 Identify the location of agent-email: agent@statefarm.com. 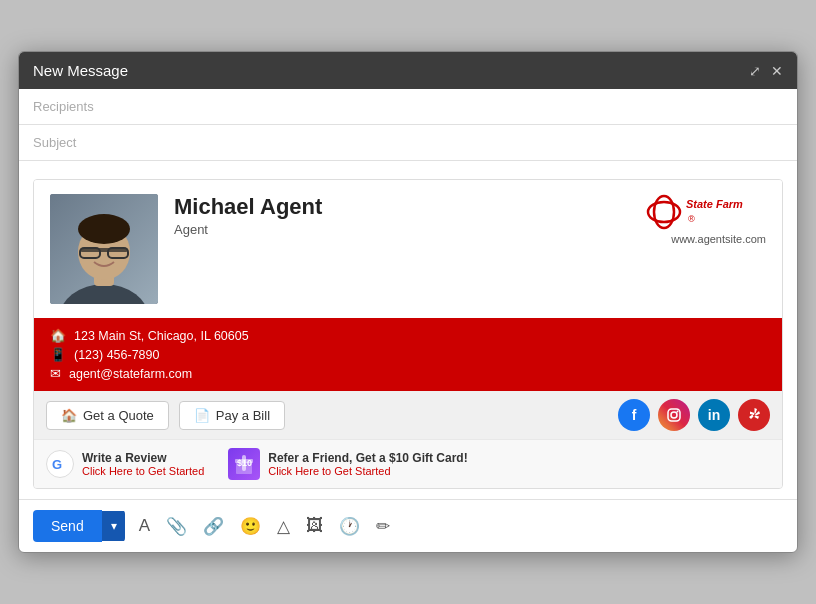
(130, 374).